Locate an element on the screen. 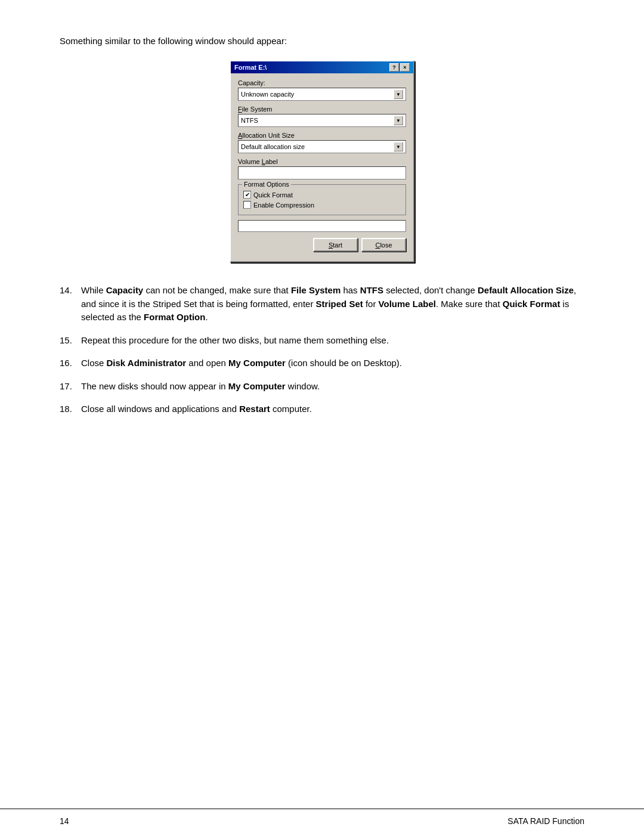 The width and height of the screenshot is (644, 833). filesystem-label: File System is located at coordinates (322, 109).